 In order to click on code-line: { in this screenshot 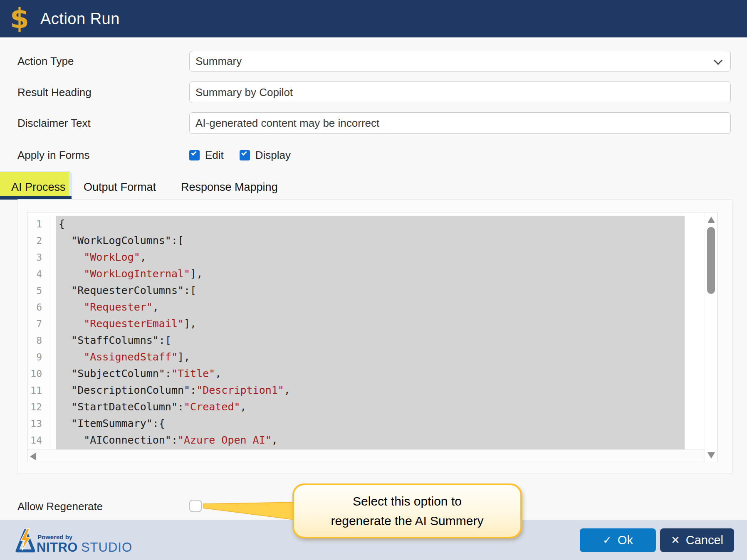, I will do `click(175, 224)`.